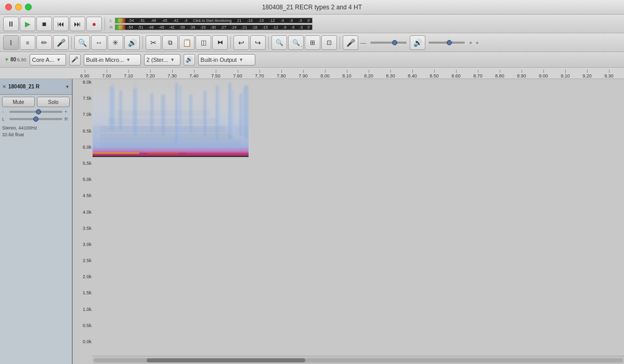  What do you see at coordinates (220, 43) in the screenshot?
I see `silence-button: ⧓` at bounding box center [220, 43].